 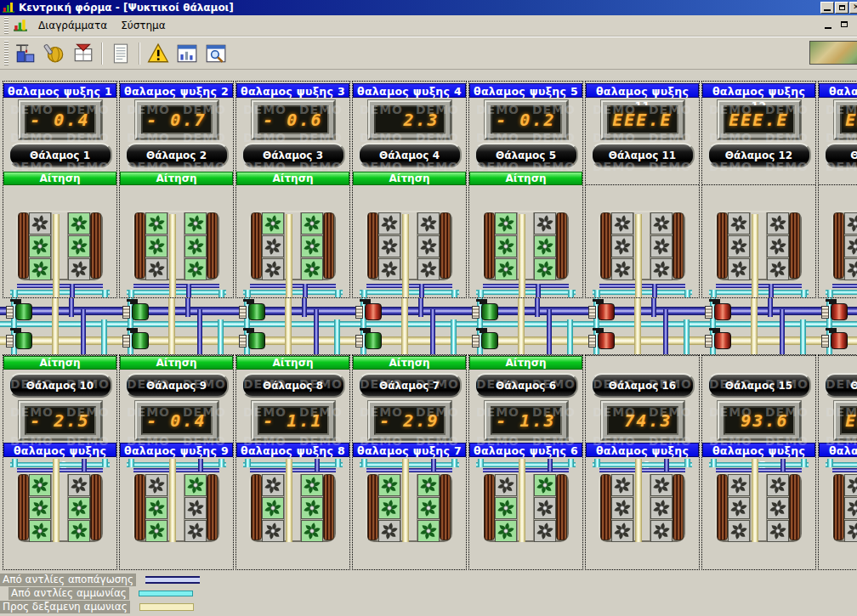 What do you see at coordinates (410, 120) in the screenshot?
I see `temperature-display-frame: 2.3` at bounding box center [410, 120].